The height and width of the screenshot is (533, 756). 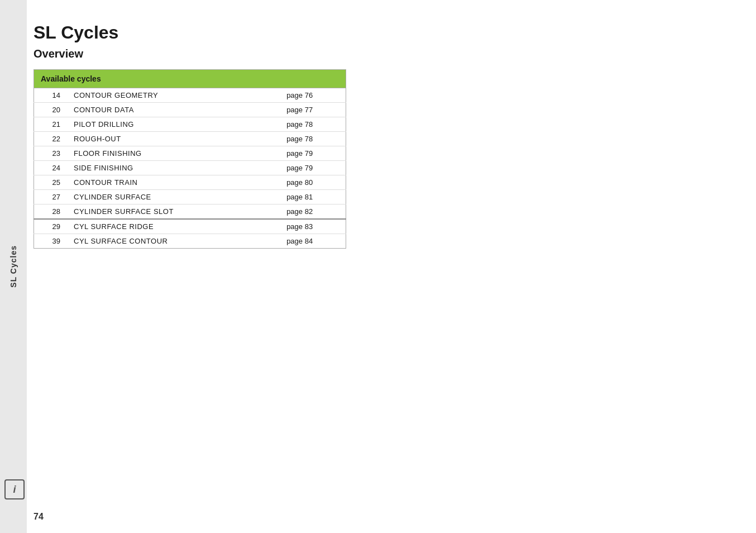 I want to click on cycle-number: 22, so click(x=52, y=139).